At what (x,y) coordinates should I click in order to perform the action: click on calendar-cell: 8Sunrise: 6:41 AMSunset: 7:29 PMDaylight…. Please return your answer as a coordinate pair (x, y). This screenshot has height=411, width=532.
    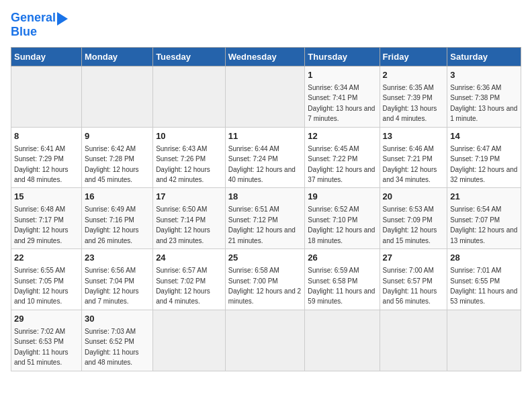
    Looking at the image, I should click on (47, 157).